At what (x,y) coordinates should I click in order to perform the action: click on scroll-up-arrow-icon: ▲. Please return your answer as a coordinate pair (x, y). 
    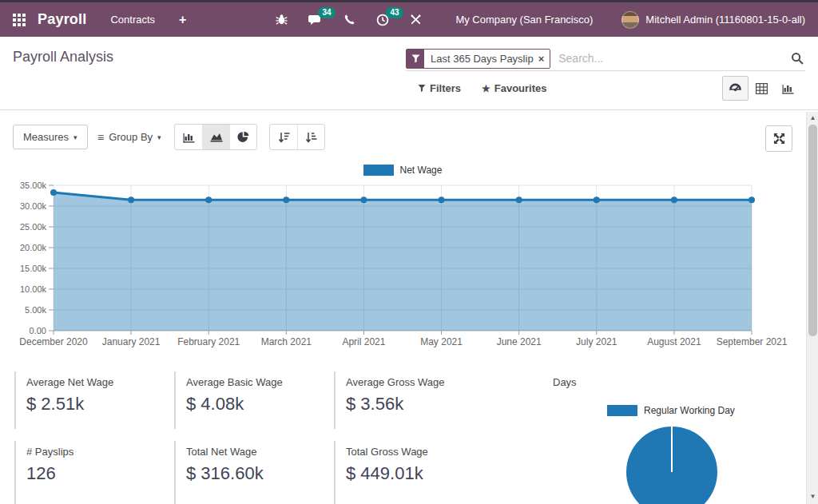
    Looking at the image, I should click on (812, 118).